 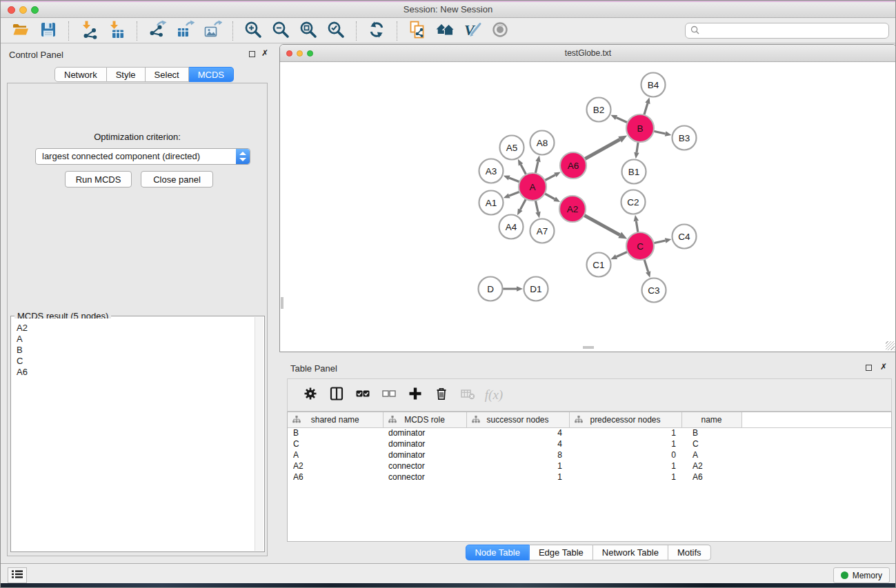 What do you see at coordinates (512, 148) in the screenshot?
I see `graph-node-A5: A5` at bounding box center [512, 148].